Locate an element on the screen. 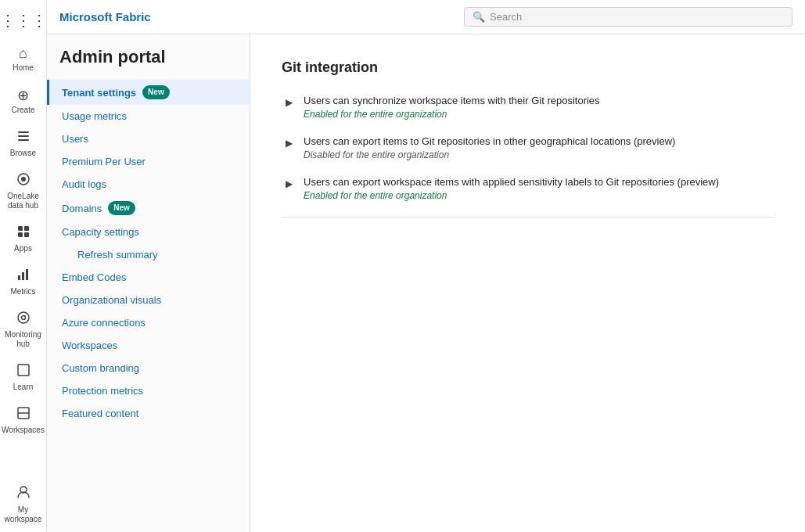 This screenshot has width=805, height=532. nav-home-label: Home is located at coordinates (23, 68).